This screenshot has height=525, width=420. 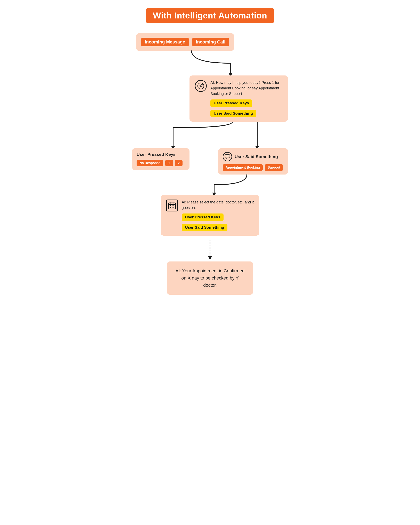 I want to click on ai-greeting-badges: User Pressed Keys User Said Something, so click(x=246, y=108).